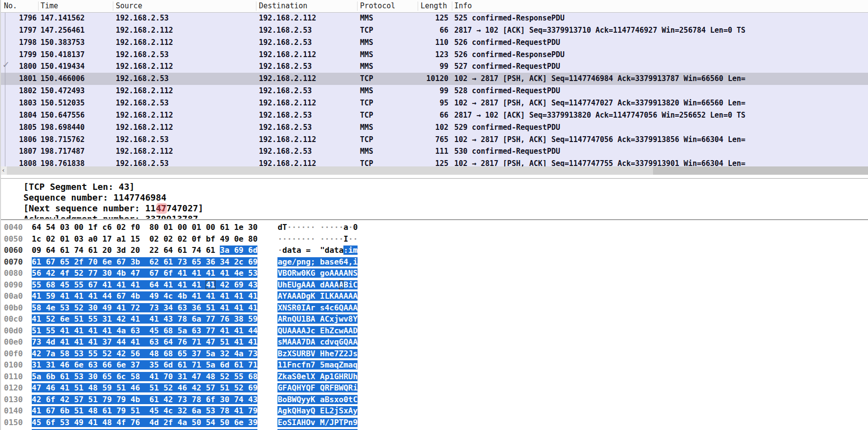 The height and width of the screenshot is (430, 868). What do you see at coordinates (145, 411) in the screenshot?
I see `hex-bytes: 41 67 6b 51 48 61 79 51 45 4c 32 6a 53 7…` at bounding box center [145, 411].